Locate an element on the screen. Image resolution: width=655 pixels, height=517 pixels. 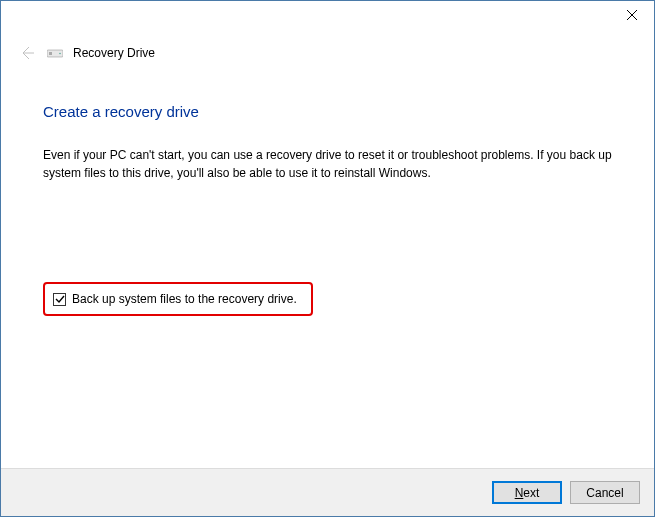
back-arrow-icon is located at coordinates (27, 53).